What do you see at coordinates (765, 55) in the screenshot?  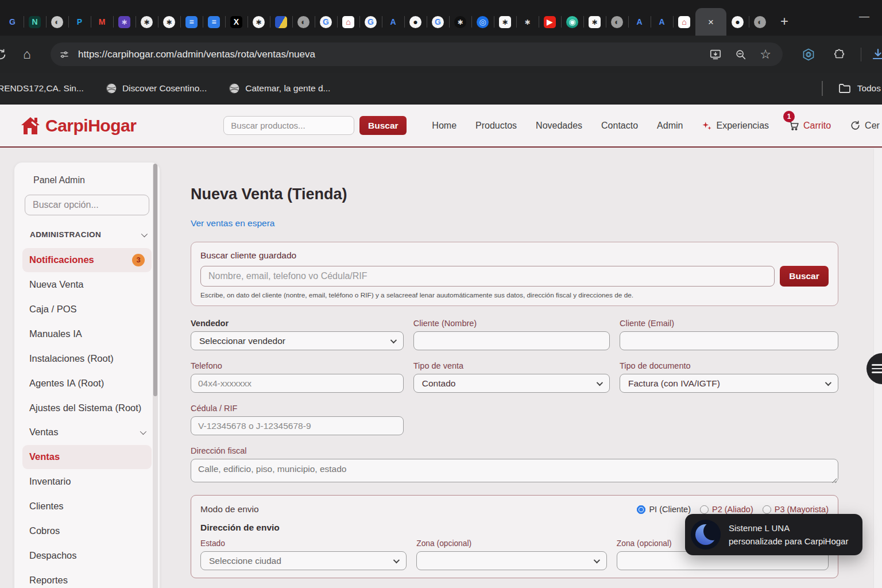 I see `bookmark-star-icon: ☆` at bounding box center [765, 55].